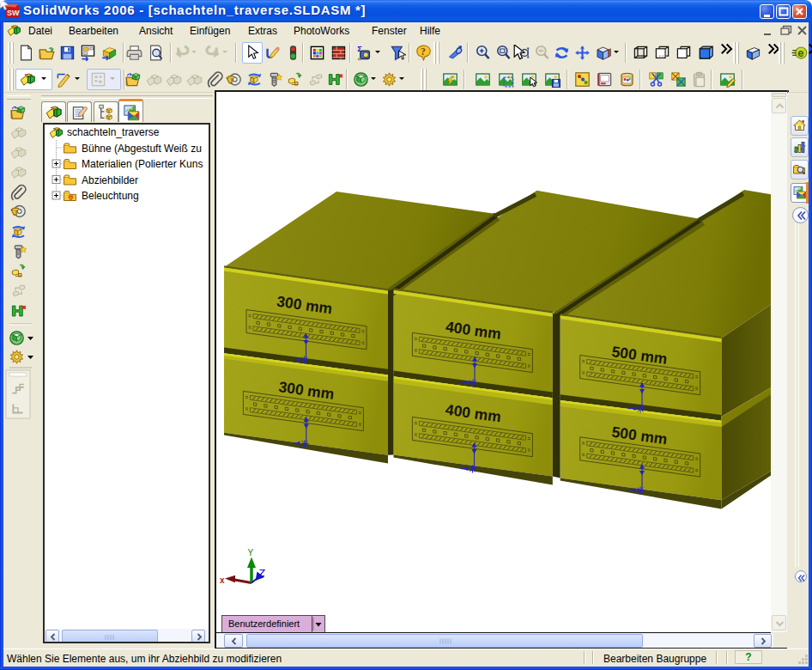 The height and width of the screenshot is (670, 812). What do you see at coordinates (142, 149) in the screenshot?
I see `svg-text: Bühne (Abgestuft Weiß zu` at bounding box center [142, 149].